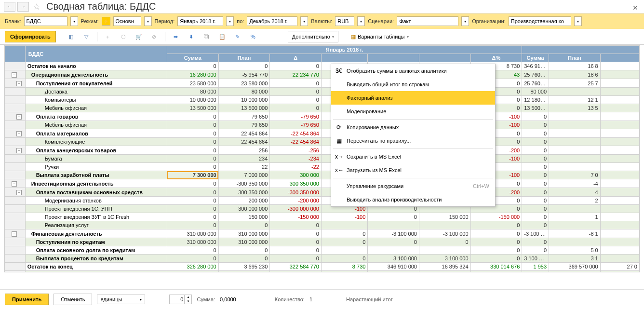  What do you see at coordinates (96, 175) in the screenshot?
I see `row-label: Выплата заработной платы` at bounding box center [96, 175].